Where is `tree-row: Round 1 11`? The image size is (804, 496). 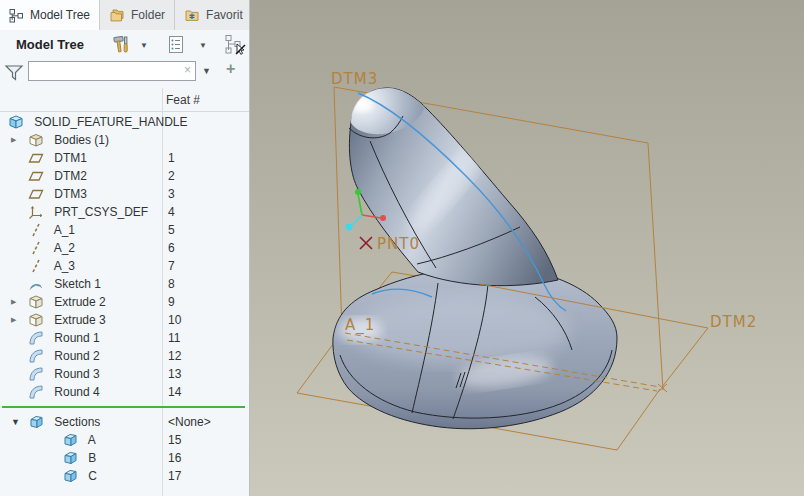
tree-row: Round 1 11 is located at coordinates (125, 338).